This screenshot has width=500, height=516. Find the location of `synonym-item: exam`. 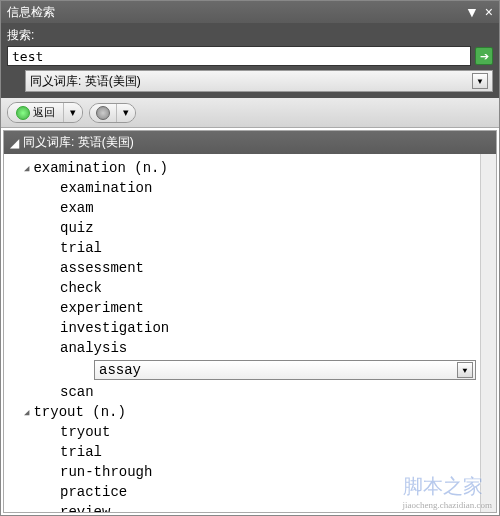

synonym-item: exam is located at coordinates (260, 208).